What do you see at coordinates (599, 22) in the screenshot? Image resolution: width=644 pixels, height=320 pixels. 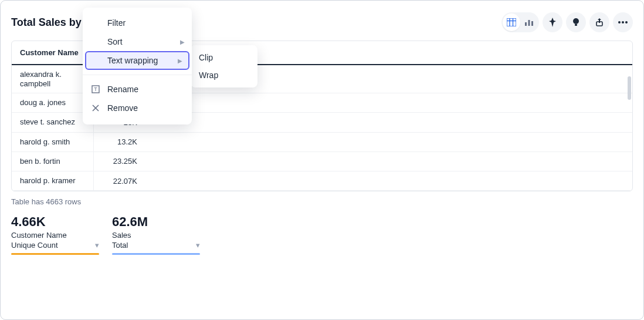 I see `share-button` at bounding box center [599, 22].